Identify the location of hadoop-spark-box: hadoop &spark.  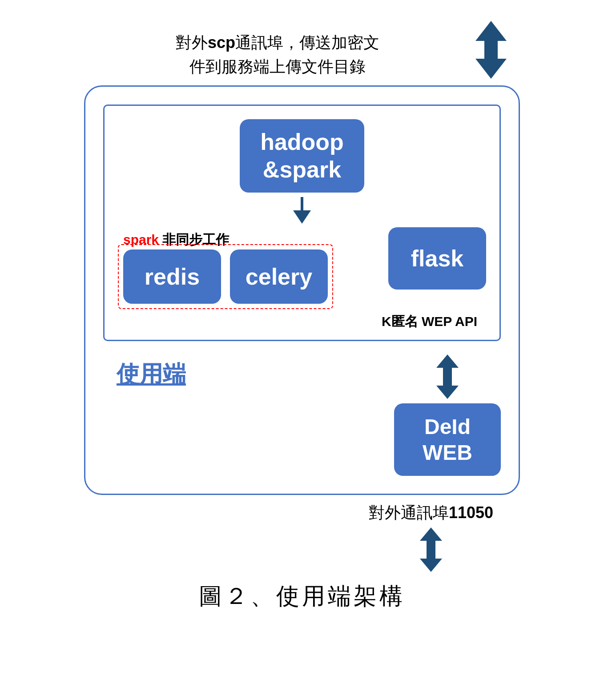
(302, 156).